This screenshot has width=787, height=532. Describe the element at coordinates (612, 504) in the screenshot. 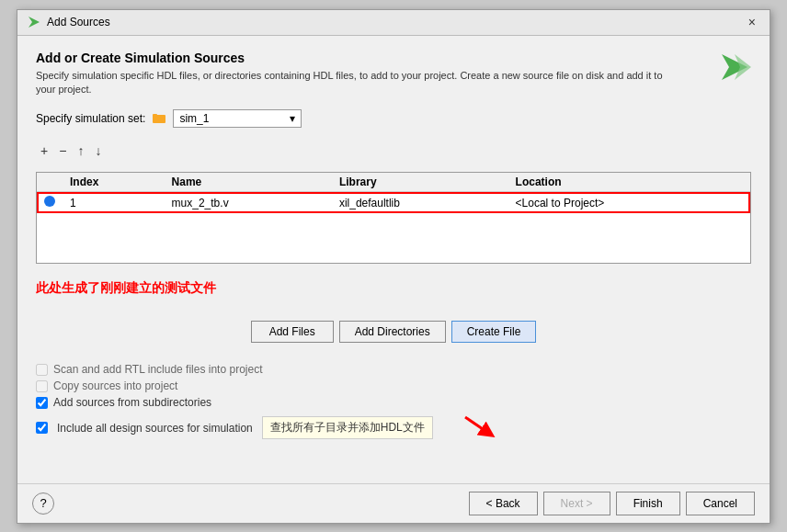

I see `footer-buttons: < Back Next > Finish Cancel` at that location.